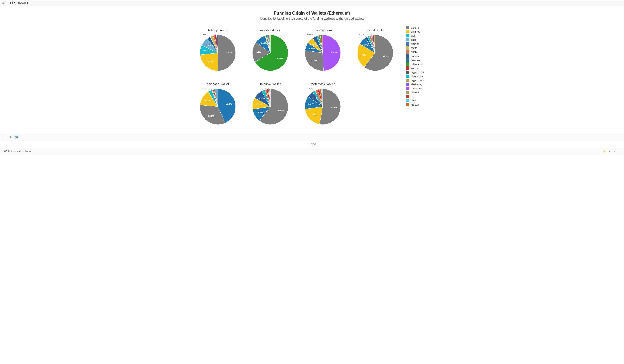  Describe the element at coordinates (417, 66) in the screenshot. I see `legend-container: Others binance okx bitget bitkeep mexc h…` at that location.